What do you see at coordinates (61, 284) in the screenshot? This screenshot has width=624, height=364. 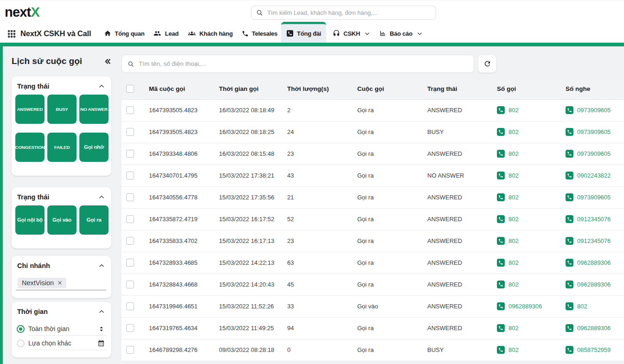 I see `branch-select: NextVision` at bounding box center [61, 284].